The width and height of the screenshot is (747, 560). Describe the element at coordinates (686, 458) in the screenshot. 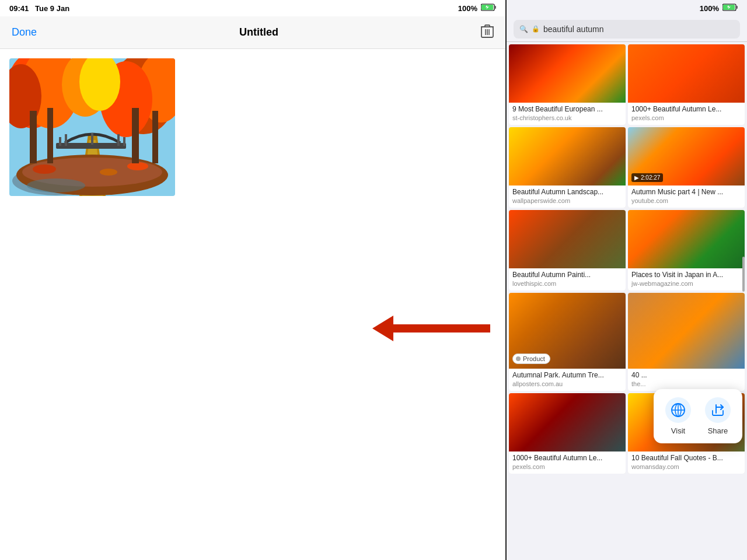

I see `grid-item-title: 10 Beautiful Fall Quotes - B...` at that location.